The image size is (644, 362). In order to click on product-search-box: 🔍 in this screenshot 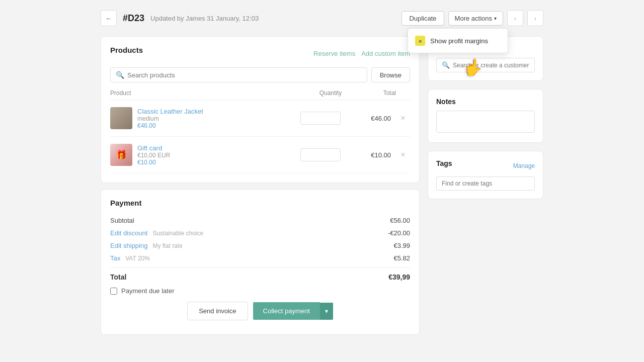, I will do `click(238, 75)`.